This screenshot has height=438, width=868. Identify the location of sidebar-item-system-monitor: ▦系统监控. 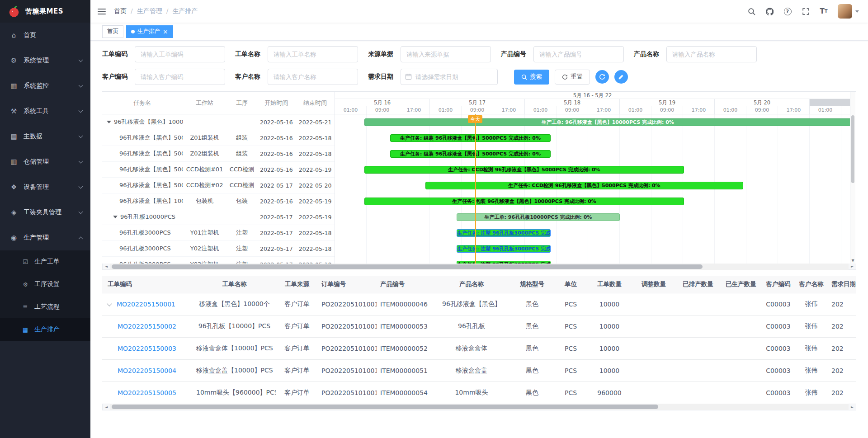
(45, 86).